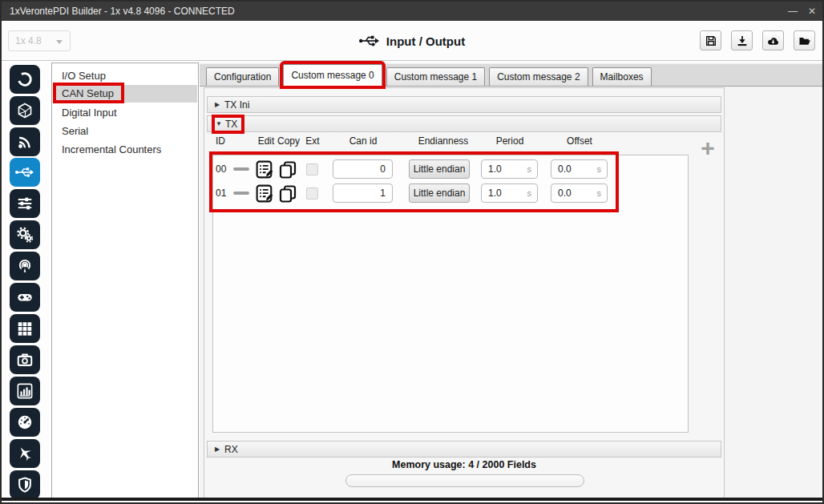  What do you see at coordinates (412, 11) in the screenshot?
I see `titlebar: 1xVerontePDI Builder - 1x v4.8 4096 - CO…` at bounding box center [412, 11].